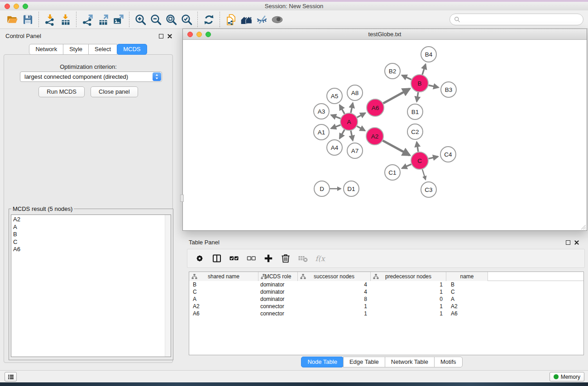 This screenshot has height=386, width=588. What do you see at coordinates (349, 122) in the screenshot?
I see `network-node-A: A` at bounding box center [349, 122].